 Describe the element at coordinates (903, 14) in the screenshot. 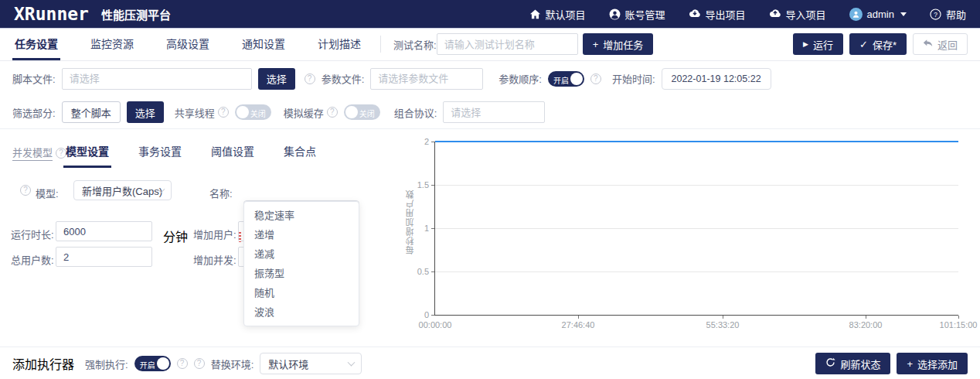

I see `chevron-down-icon` at that location.